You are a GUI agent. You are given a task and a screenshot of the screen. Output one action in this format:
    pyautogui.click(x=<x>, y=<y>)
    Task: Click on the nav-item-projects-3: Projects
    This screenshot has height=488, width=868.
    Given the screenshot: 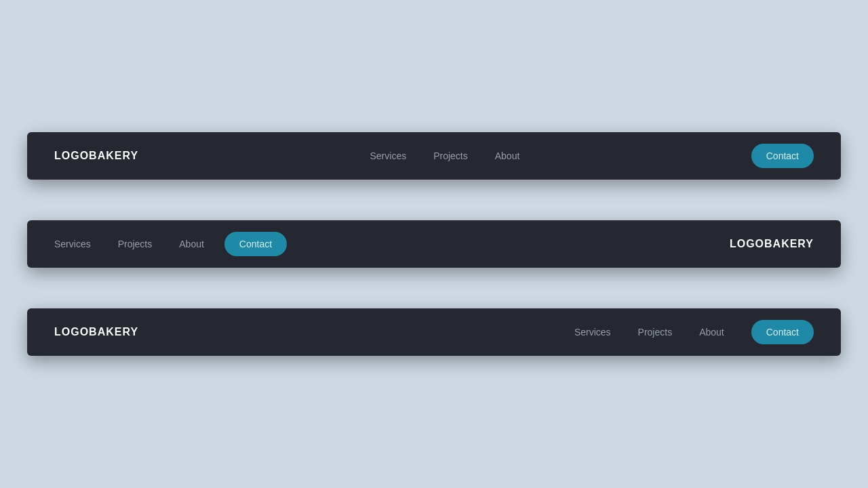 What is the action you would take?
    pyautogui.click(x=655, y=332)
    